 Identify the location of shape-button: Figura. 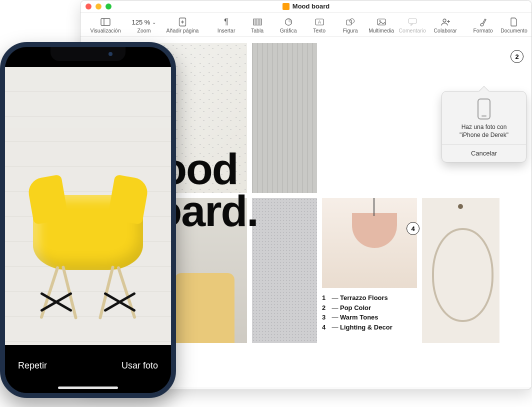
(350, 25).